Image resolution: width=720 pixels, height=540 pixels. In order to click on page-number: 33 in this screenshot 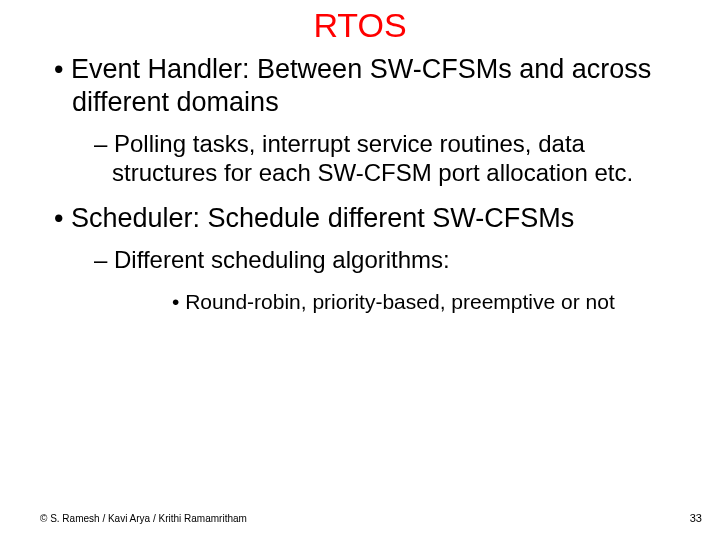, I will do `click(696, 518)`.